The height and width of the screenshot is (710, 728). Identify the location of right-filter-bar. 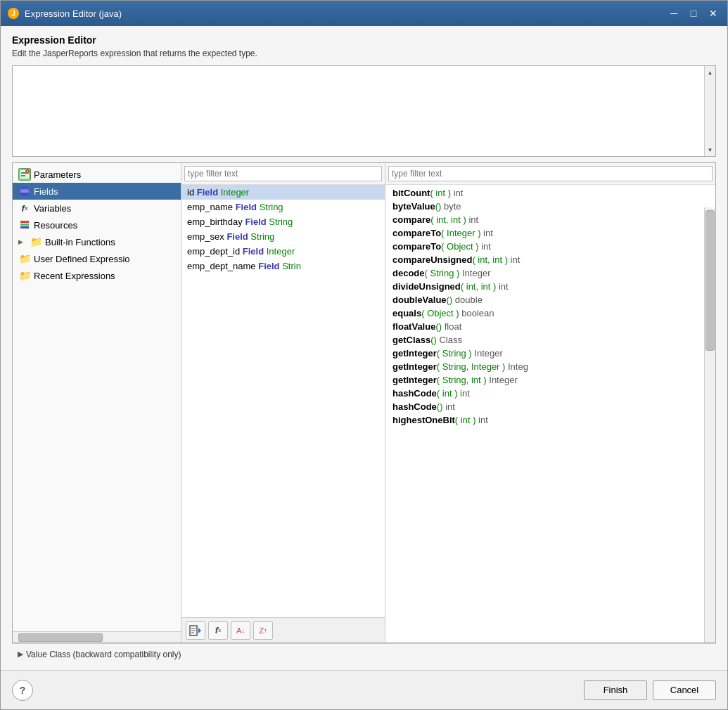
(550, 174).